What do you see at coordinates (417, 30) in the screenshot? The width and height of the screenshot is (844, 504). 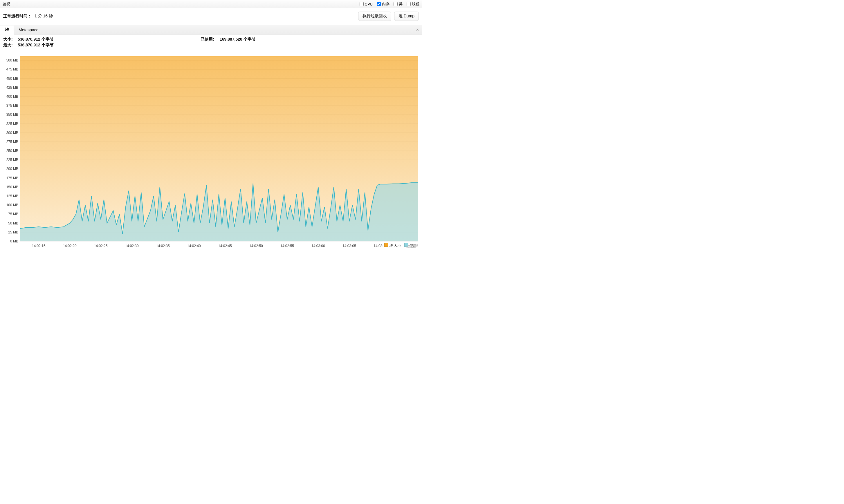 I see `tab-close-icon: ×` at bounding box center [417, 30].